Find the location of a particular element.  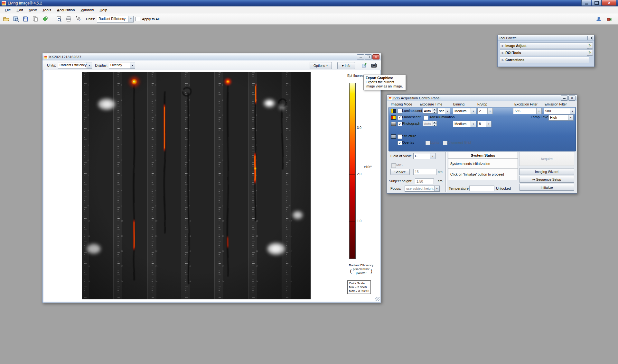

user-button is located at coordinates (599, 19).